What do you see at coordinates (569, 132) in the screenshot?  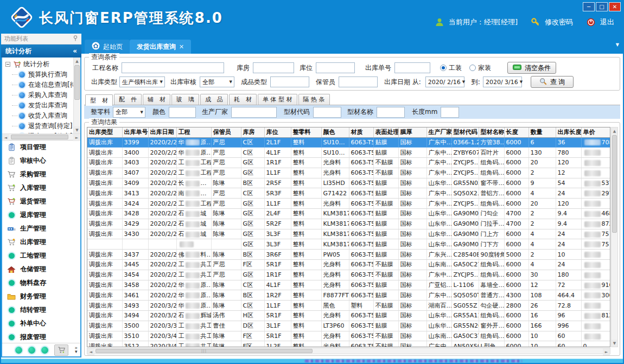 I see `column-header: 出库长度` at bounding box center [569, 132].